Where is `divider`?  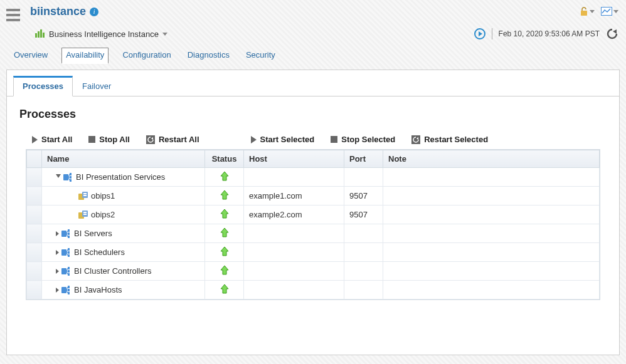
divider is located at coordinates (492, 34).